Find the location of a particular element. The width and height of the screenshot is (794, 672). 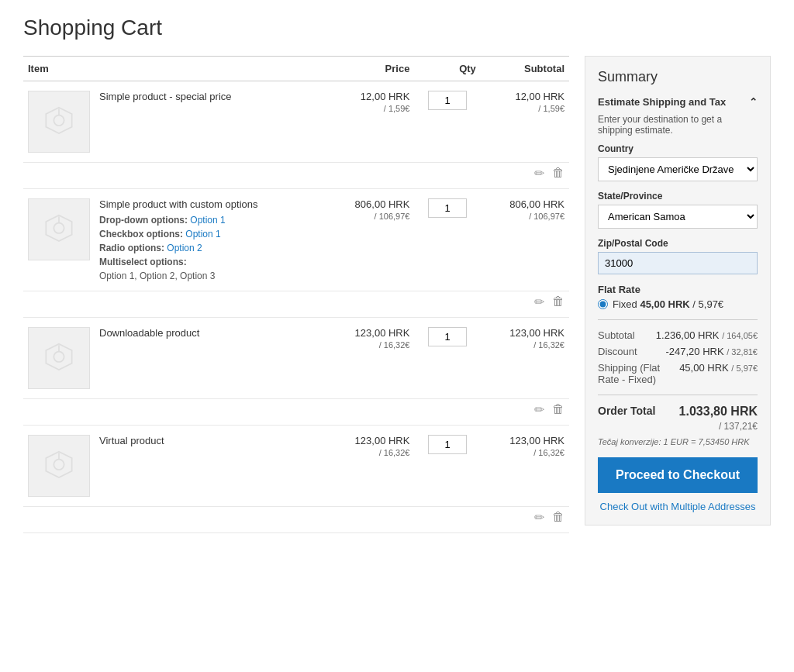

flat-rate-label: Fixed 45,00 HRK / 5,97€ is located at coordinates (668, 304).